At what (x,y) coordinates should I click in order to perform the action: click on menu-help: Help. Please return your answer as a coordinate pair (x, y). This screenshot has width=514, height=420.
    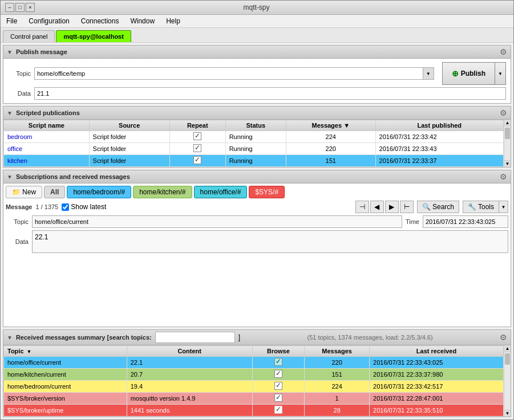
    Looking at the image, I should click on (173, 21).